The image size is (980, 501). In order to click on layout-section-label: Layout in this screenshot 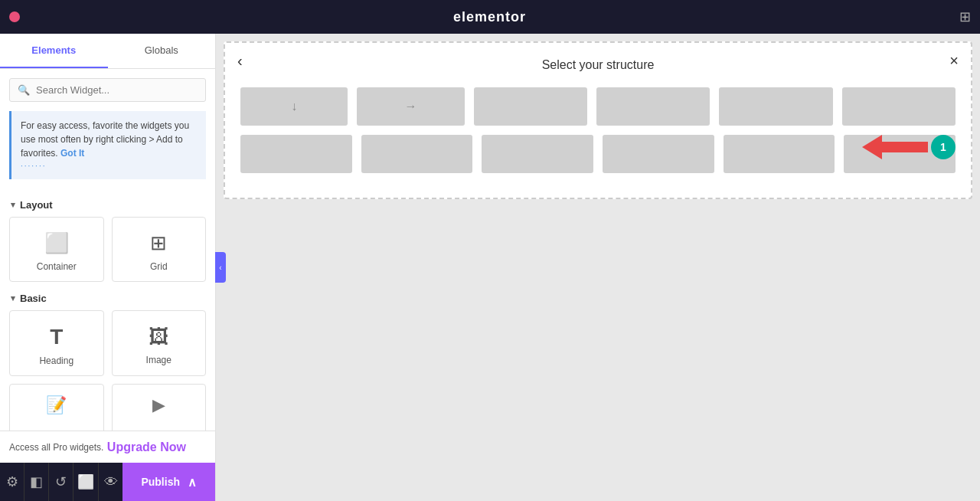, I will do `click(37, 205)`.